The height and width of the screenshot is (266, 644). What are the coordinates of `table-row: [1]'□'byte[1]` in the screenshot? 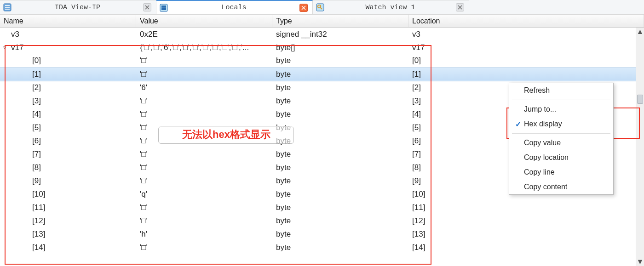 It's located at (318, 74).